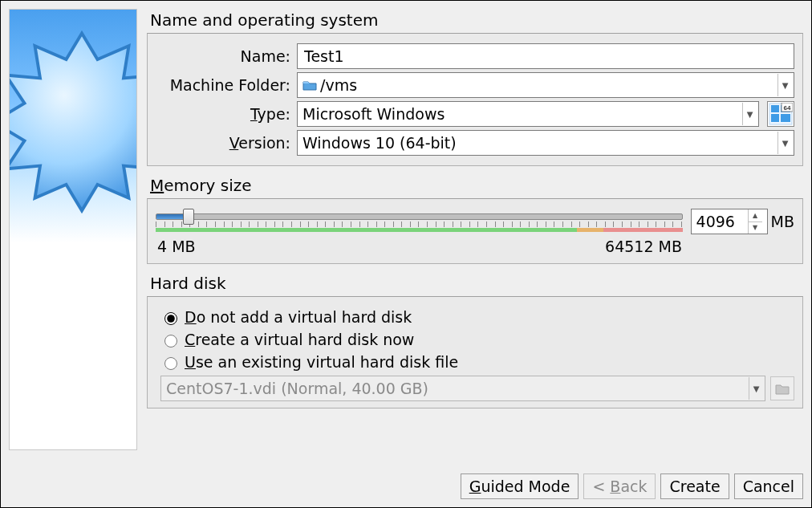 The image size is (812, 508). I want to click on name-input, so click(546, 56).